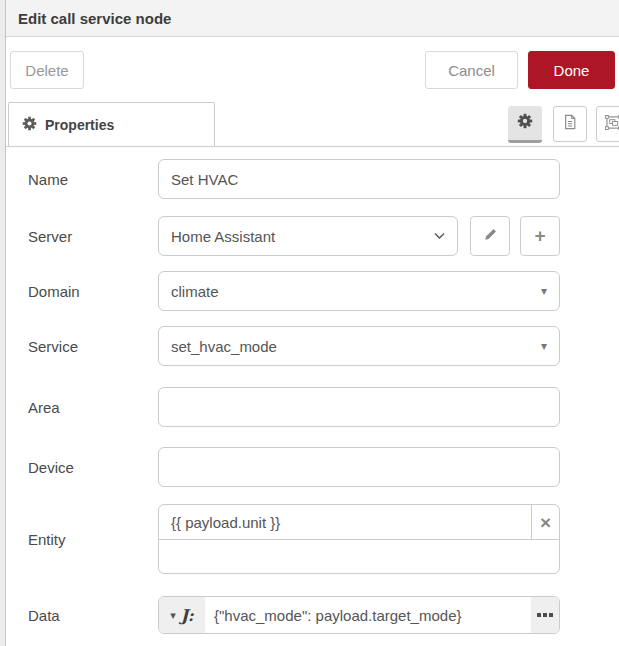 The height and width of the screenshot is (646, 619). Describe the element at coordinates (570, 124) in the screenshot. I see `description-tab-button` at that location.